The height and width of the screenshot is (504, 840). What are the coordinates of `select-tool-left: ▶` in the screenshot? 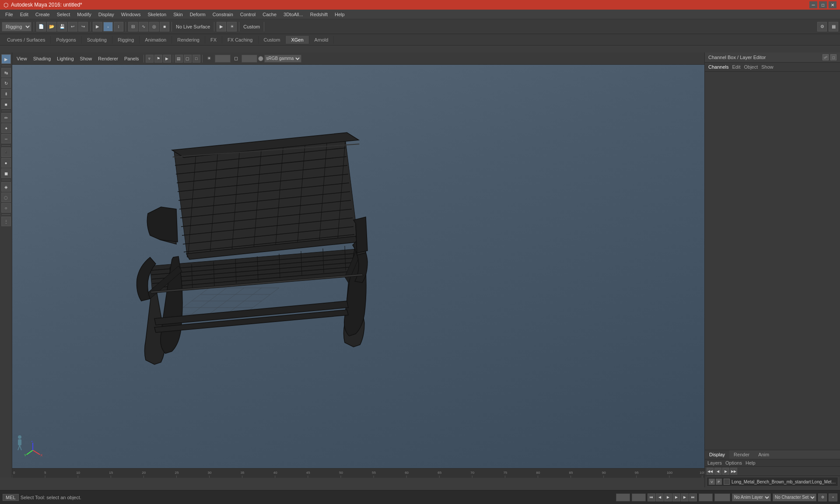 It's located at (6, 59).